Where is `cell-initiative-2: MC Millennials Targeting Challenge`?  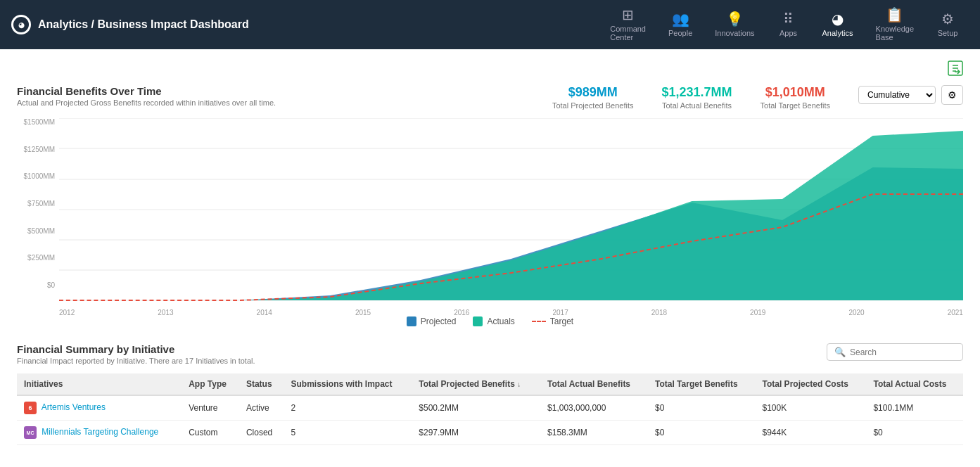 cell-initiative-2: MC Millennials Targeting Challenge is located at coordinates (99, 433).